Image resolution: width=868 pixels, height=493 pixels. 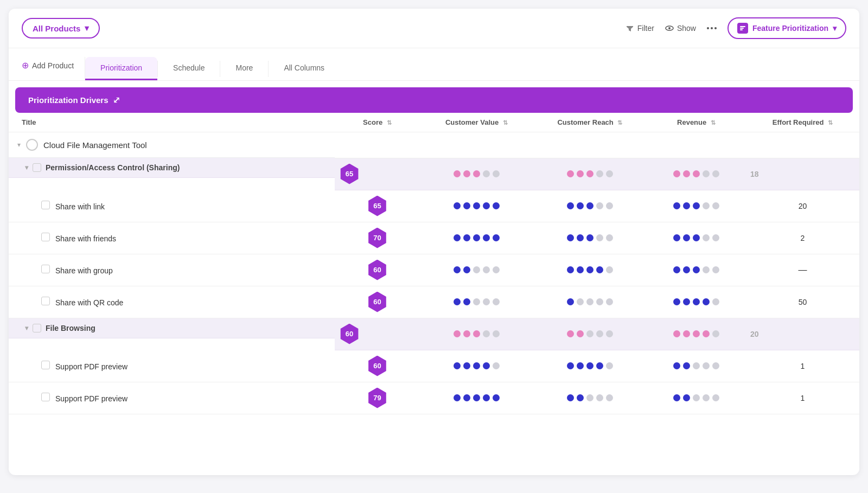 I want to click on cloud-title-cell: ▾ Cloud File Management Tool, so click(x=171, y=145).